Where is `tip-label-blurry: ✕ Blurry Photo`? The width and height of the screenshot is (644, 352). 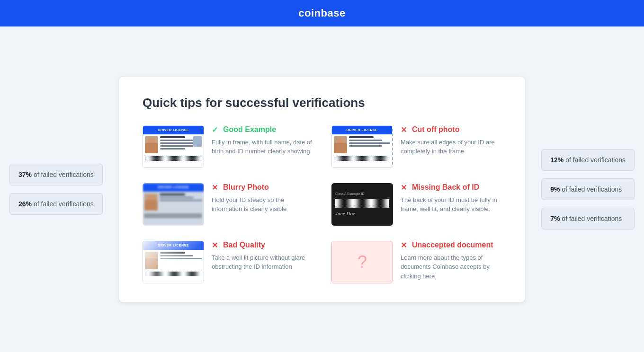
tip-label-blurry: ✕ Blurry Photo is located at coordinates (262, 187).